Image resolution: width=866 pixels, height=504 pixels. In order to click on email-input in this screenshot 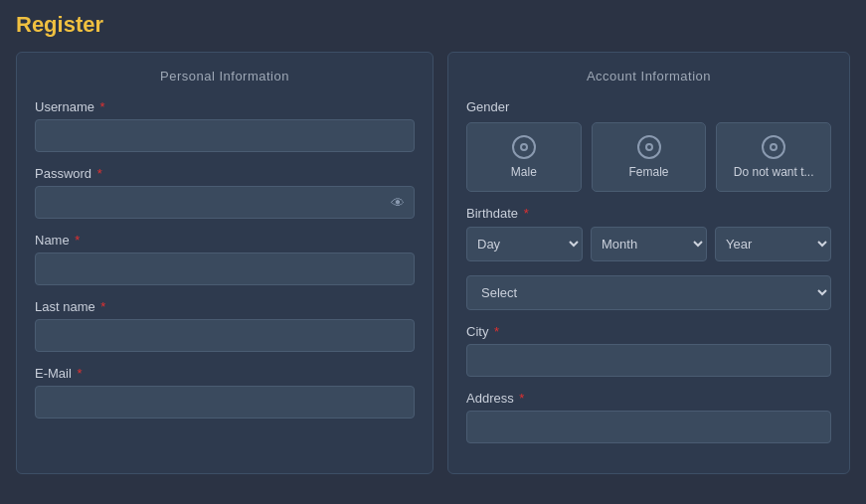, I will do `click(225, 402)`.